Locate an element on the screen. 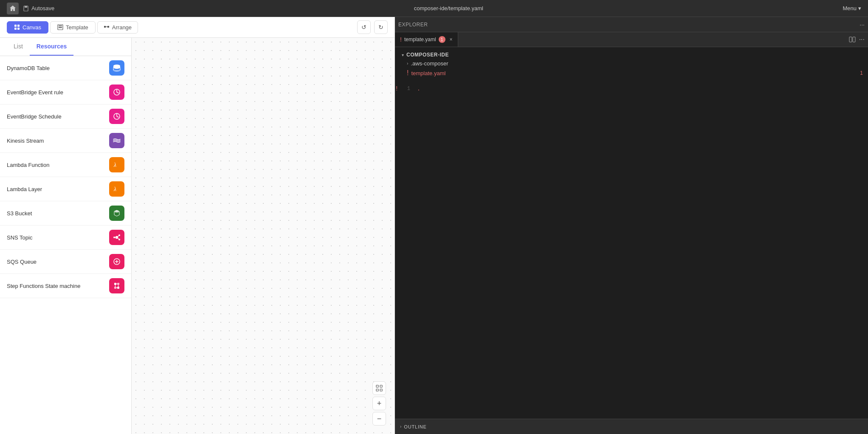 The height and width of the screenshot is (434, 868). list-item: Lambda Function λ is located at coordinates (65, 165).